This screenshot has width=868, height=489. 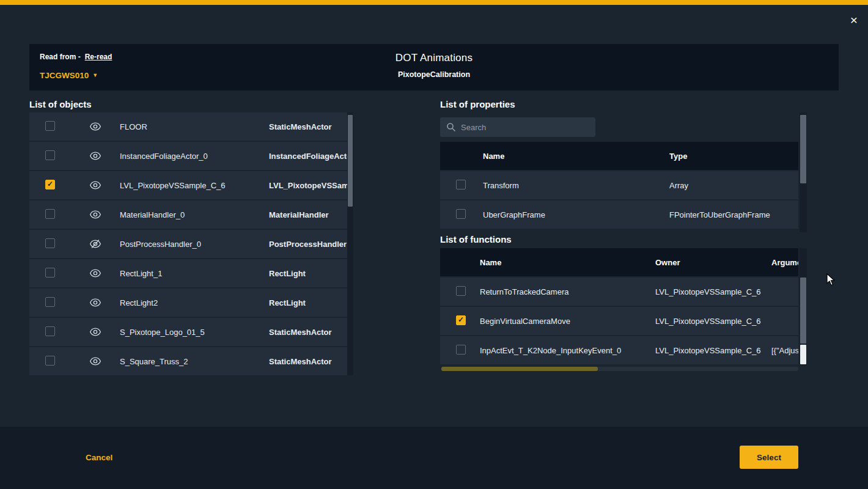 I want to click on property-row: Transform Array, so click(x=619, y=185).